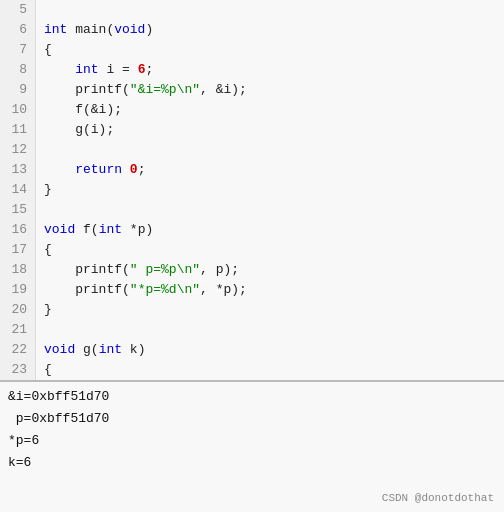 This screenshot has width=504, height=532. What do you see at coordinates (252, 330) in the screenshot?
I see `code-row: 21` at bounding box center [252, 330].